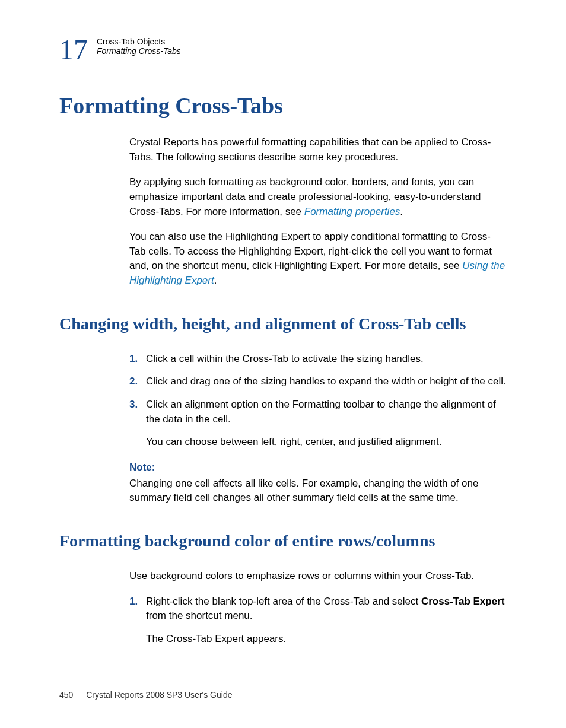 The width and height of the screenshot is (566, 728). I want to click on header-text: Cross-Tab Objects Formatting Cross-Tabs, so click(139, 46).